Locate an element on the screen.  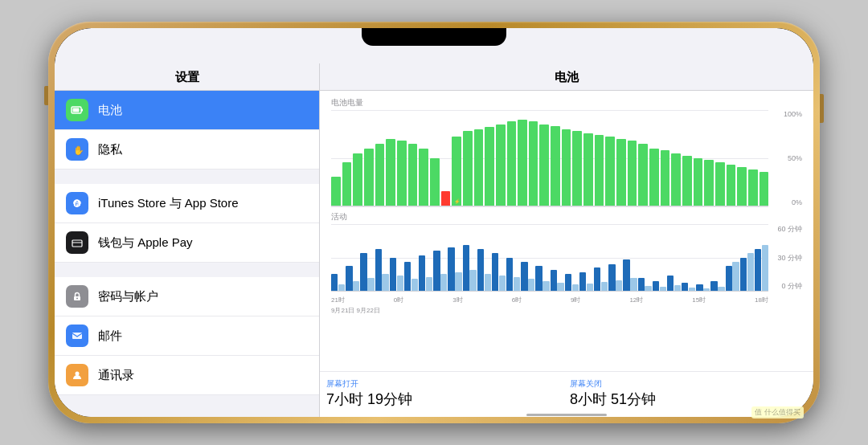
menu-item-itunes: 🅐 iTunes Store 与 App Store is located at coordinates (186, 204).